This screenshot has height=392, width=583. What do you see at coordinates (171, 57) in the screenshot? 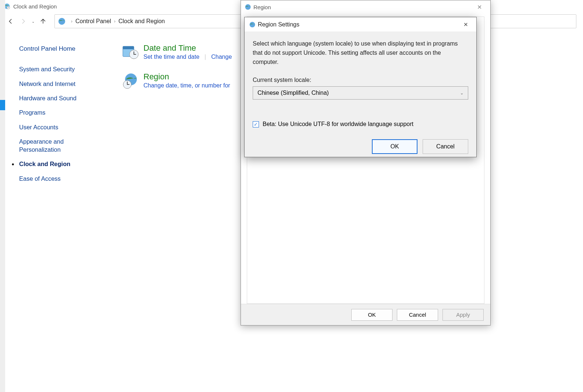
I see `link-set-time: Set the time and date` at bounding box center [171, 57].